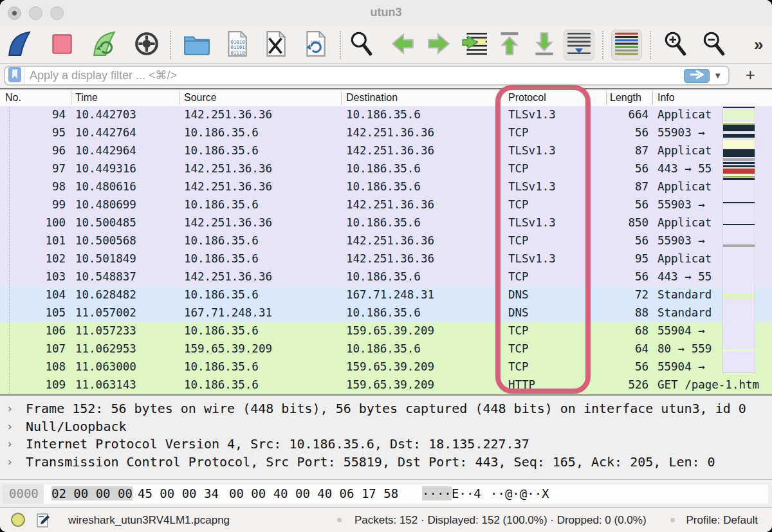 The image size is (772, 532). Describe the element at coordinates (386, 331) in the screenshot. I see `packet-row: 106 11.057233 10.186.35.6 159.65.39.209 …` at that location.